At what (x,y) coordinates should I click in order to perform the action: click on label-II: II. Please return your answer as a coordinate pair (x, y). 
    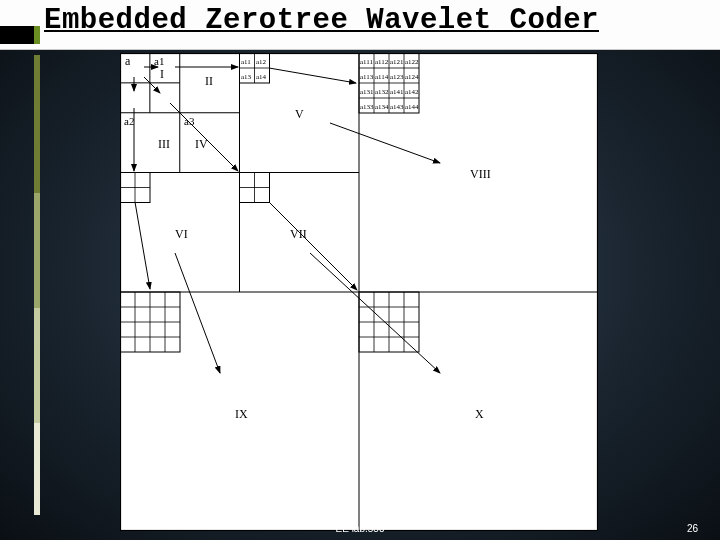
    Looking at the image, I should click on (209, 81).